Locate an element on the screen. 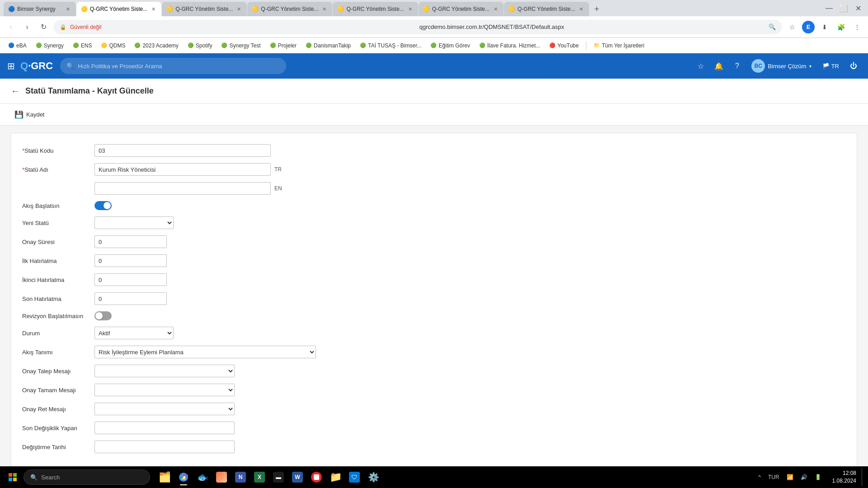 The image size is (868, 488). tray-wifi: 📶 is located at coordinates (790, 477).